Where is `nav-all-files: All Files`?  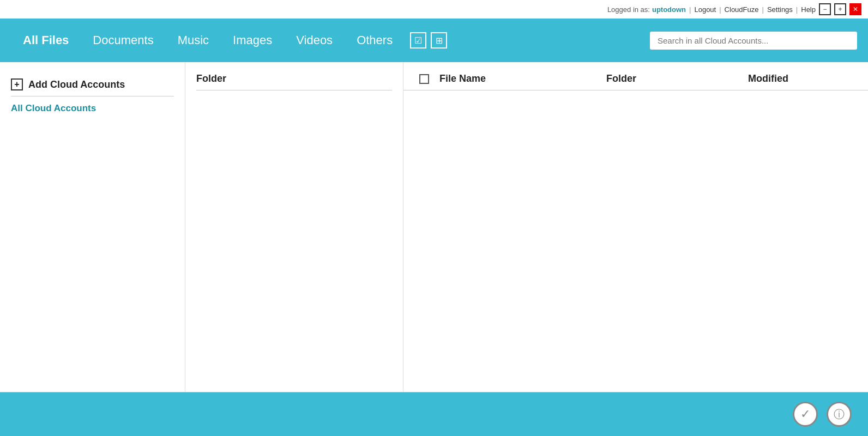 nav-all-files: All Files is located at coordinates (46, 40).